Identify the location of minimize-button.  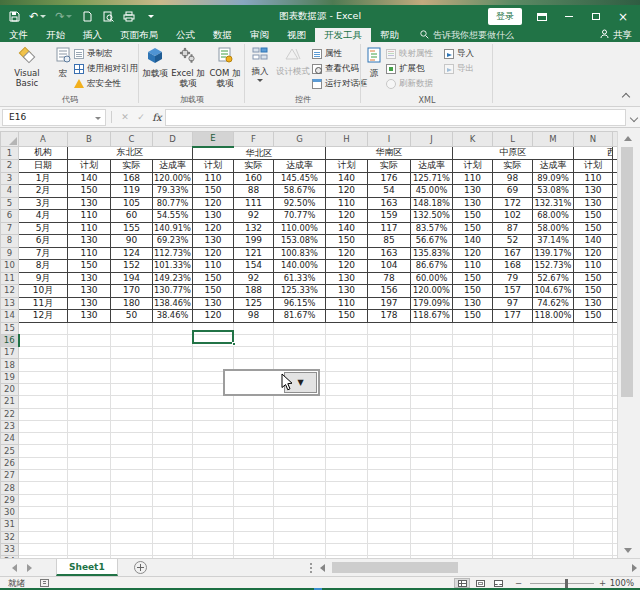
(569, 17).